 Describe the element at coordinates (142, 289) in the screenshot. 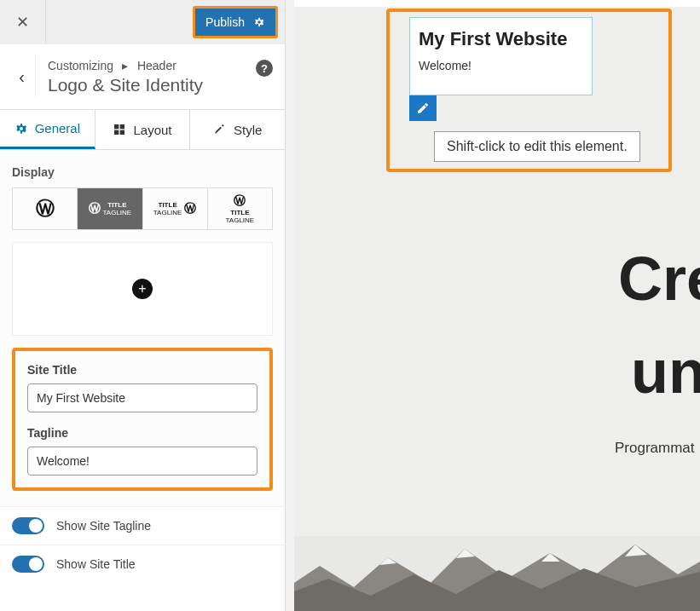

I see `plus-icon: +` at that location.